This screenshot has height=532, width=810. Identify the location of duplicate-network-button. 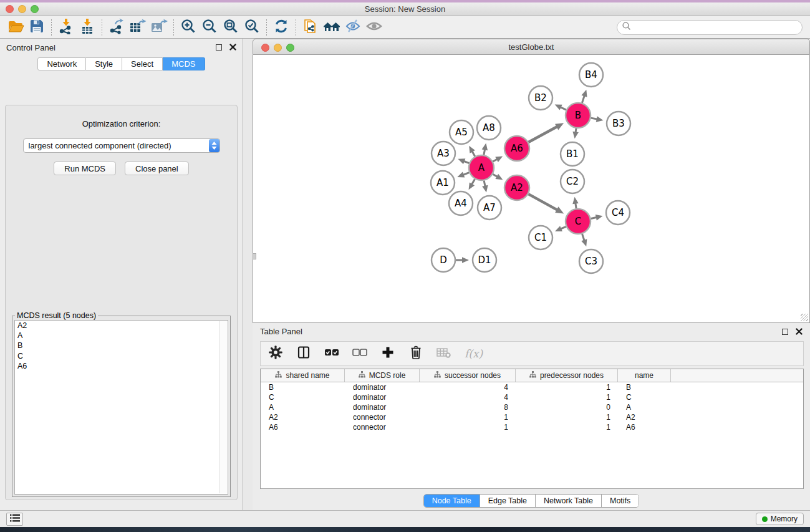
(311, 27).